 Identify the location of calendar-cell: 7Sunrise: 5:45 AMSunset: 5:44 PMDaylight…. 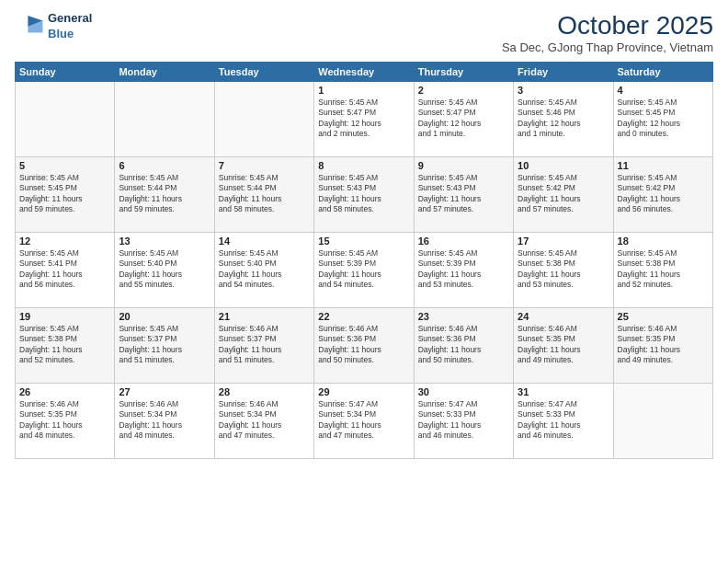
(264, 195).